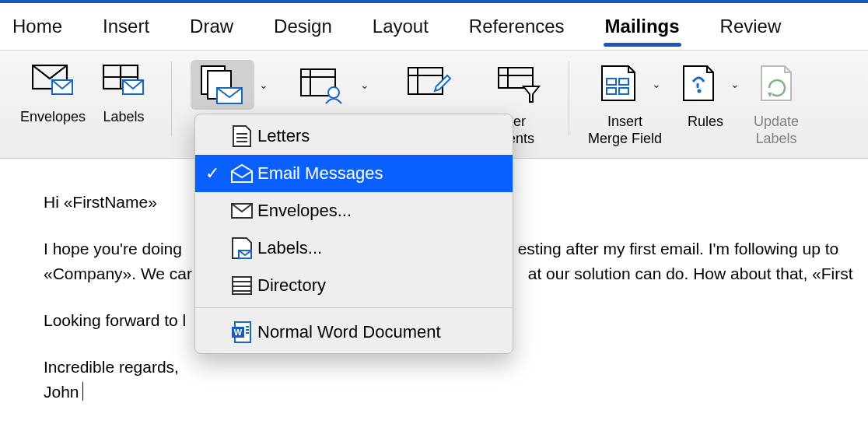 The height and width of the screenshot is (445, 868). Describe the element at coordinates (516, 29) in the screenshot. I see `tab-references: References` at that location.